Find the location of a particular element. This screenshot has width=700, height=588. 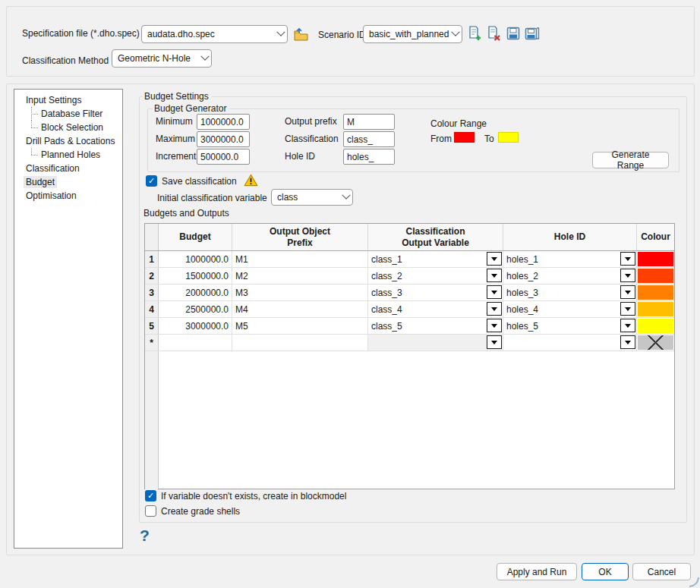

classification-variable-cell: class_3 is located at coordinates (436, 293).